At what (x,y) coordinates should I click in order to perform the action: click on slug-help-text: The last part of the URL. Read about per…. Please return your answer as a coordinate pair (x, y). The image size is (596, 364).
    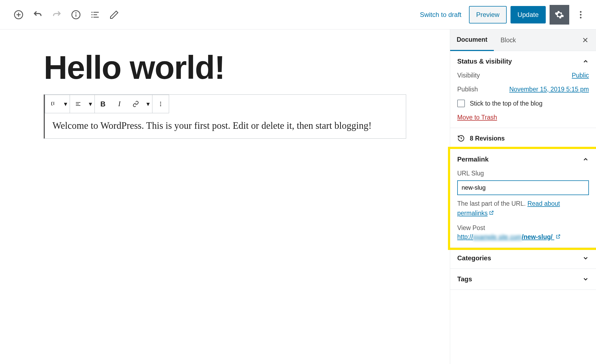
    Looking at the image, I should click on (523, 208).